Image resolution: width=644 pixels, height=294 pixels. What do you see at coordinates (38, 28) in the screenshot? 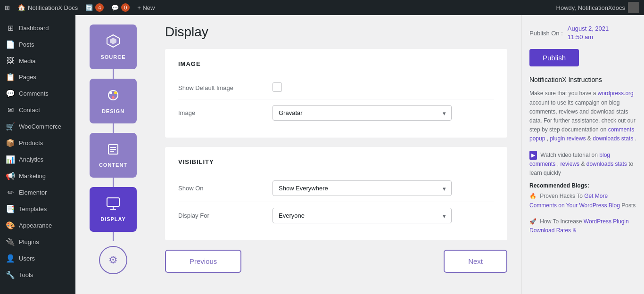
I see `sidebar-item-dashboard: ⊞ Dashboard` at bounding box center [38, 28].